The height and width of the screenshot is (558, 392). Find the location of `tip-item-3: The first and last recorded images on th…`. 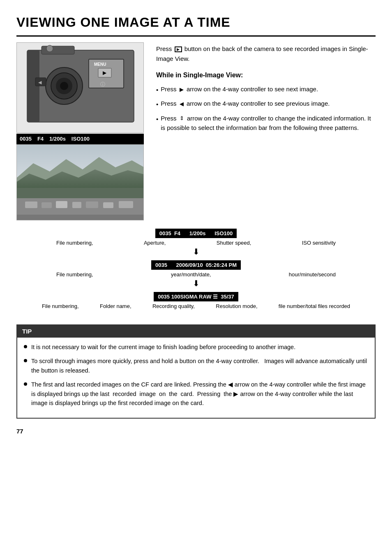

tip-item-3: The first and last recorded images on th… is located at coordinates (196, 394).